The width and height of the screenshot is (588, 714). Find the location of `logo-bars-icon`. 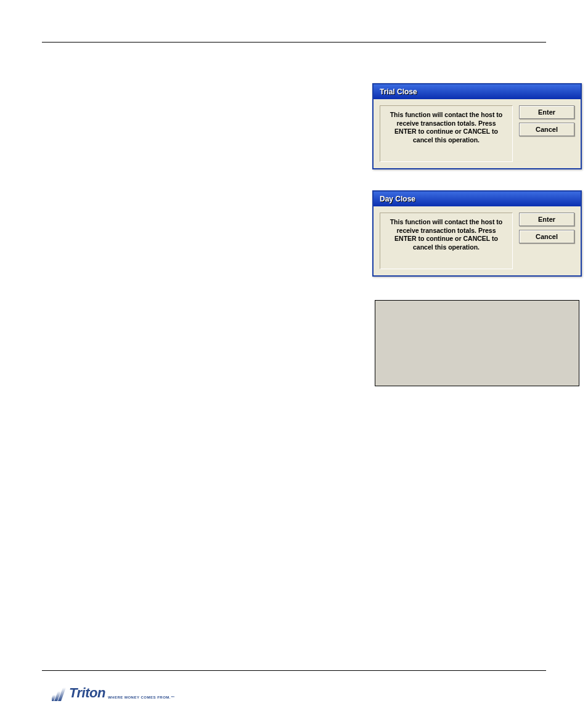

logo-bars-icon is located at coordinates (60, 693).